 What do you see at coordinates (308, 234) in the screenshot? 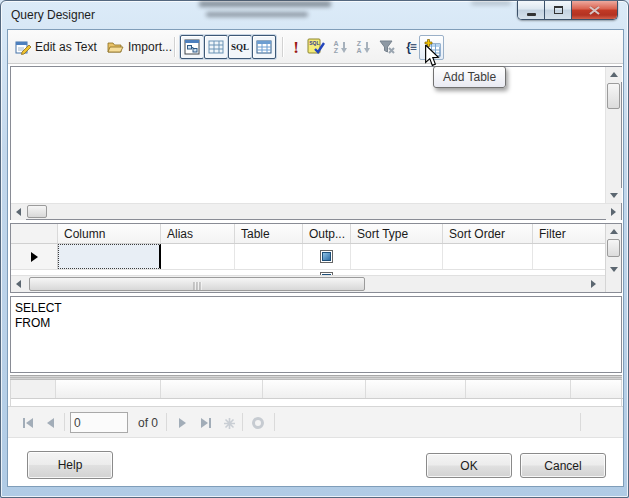
I see `criteria-grid-header: Column Alias Table Outp... Sort Type Sor…` at bounding box center [308, 234].